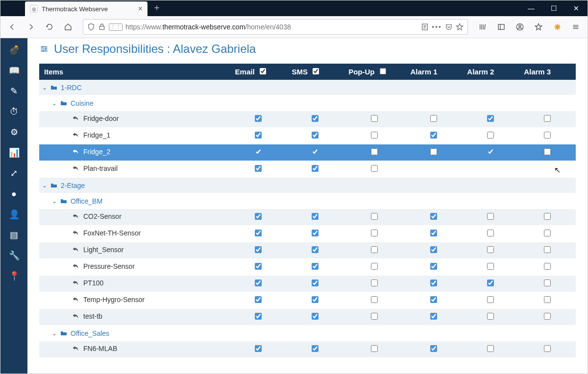  Describe the element at coordinates (425, 27) in the screenshot. I see `reader-mode-icon` at that location.